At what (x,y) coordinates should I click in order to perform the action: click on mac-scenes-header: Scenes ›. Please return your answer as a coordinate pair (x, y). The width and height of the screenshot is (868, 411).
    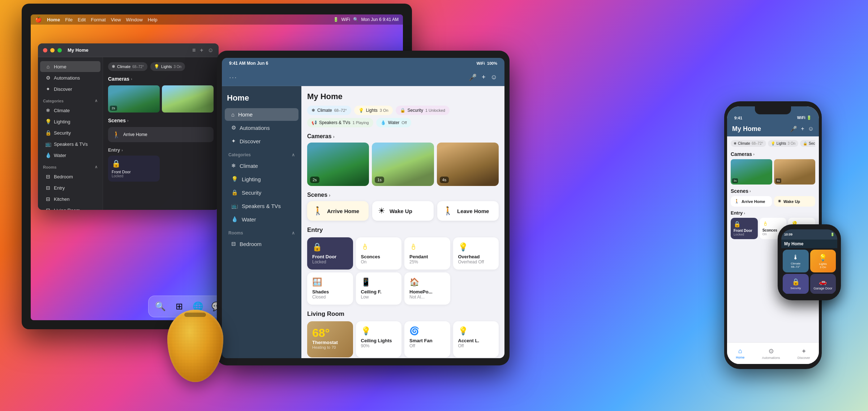
    Looking at the image, I should click on (161, 120).